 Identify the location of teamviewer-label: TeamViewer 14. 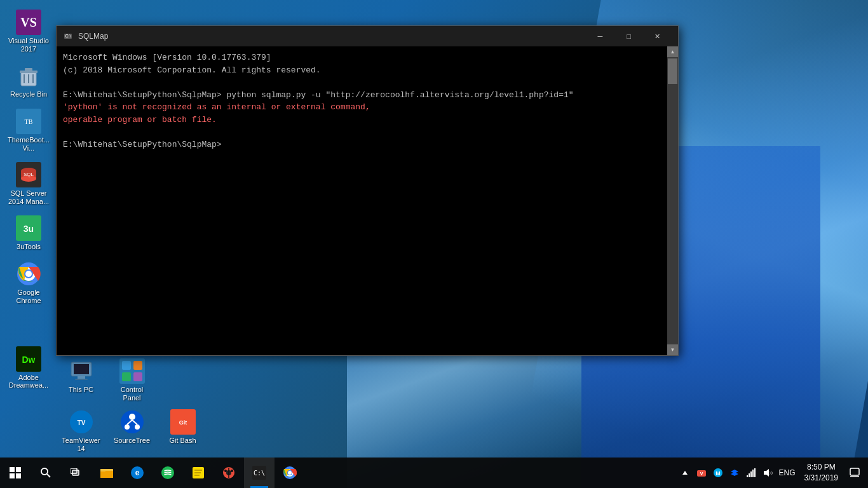
(81, 445).